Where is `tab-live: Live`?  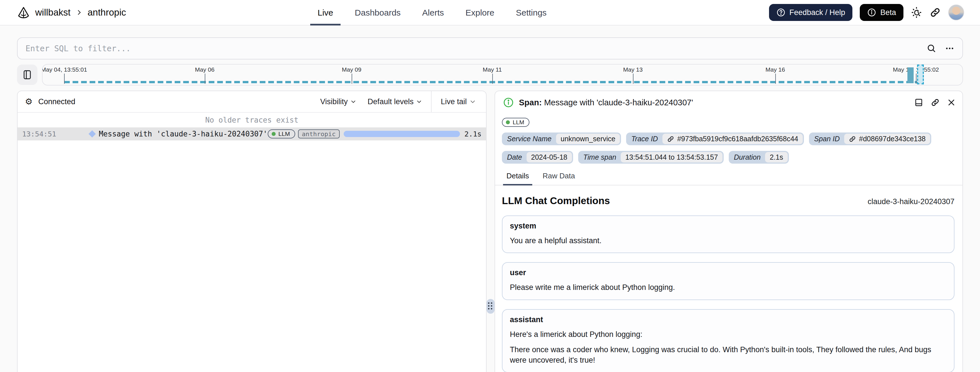
tab-live: Live is located at coordinates (326, 13).